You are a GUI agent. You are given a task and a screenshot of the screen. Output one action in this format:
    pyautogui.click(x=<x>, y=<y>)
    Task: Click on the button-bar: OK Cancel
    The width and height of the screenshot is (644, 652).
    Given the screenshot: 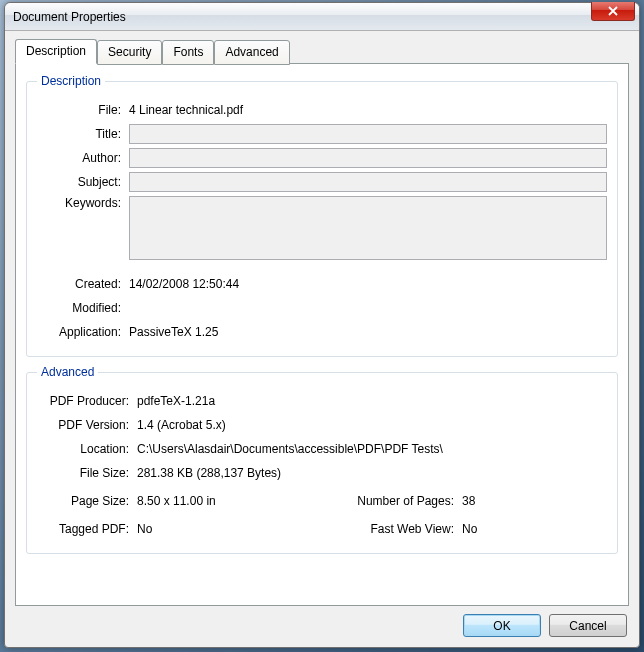 What is the action you would take?
    pyautogui.click(x=322, y=622)
    